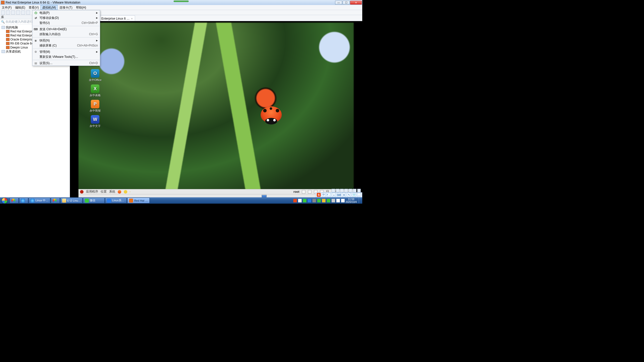 The width and height of the screenshot is (644, 362). What do you see at coordinates (319, 195) in the screenshot?
I see `sogou-logo-icon: S` at bounding box center [319, 195].